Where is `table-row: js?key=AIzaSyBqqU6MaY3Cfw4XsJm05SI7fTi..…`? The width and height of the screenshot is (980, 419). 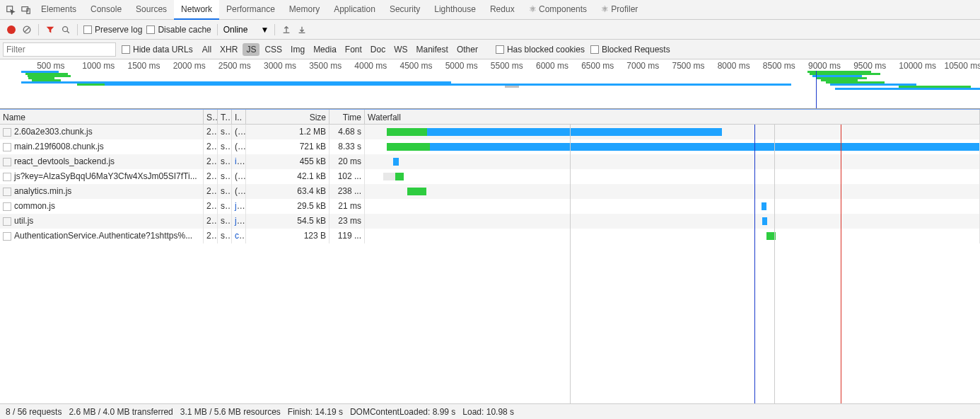
table-row: js?key=AIzaSyBqqU6MaY3Cfw4XsJm05SI7fTi..… is located at coordinates (490, 177).